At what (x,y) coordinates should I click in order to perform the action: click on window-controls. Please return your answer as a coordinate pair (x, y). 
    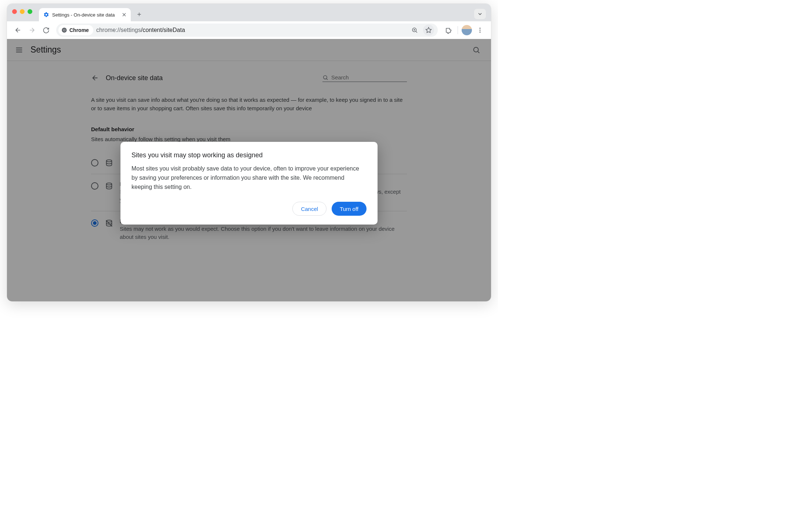
    Looking at the image, I should click on (22, 12).